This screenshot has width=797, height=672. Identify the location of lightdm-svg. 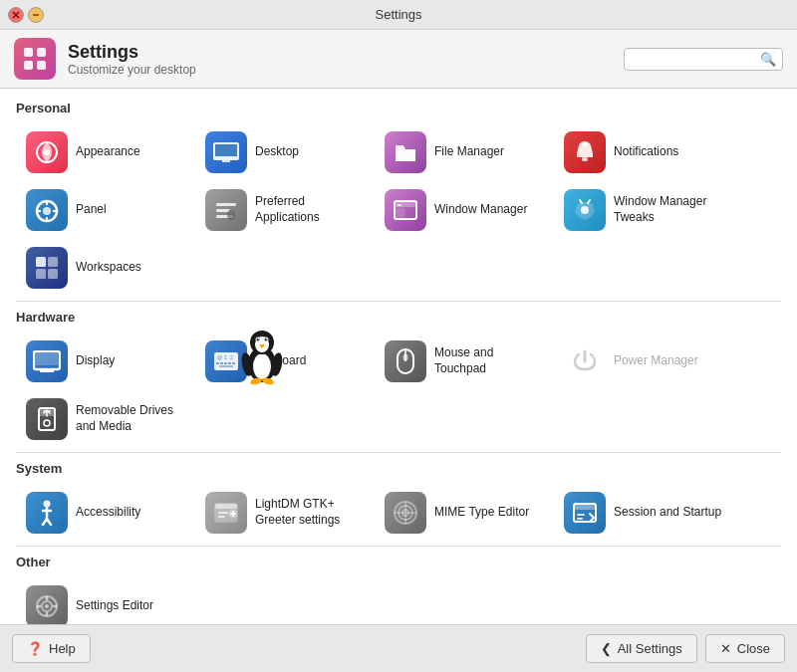
(226, 513).